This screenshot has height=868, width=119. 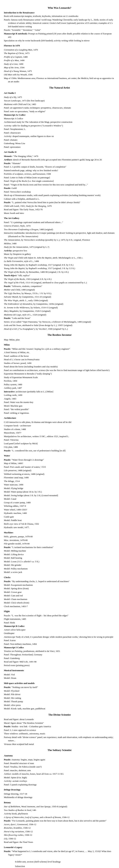 What do you see at coordinates (60, 443) in the screenshot?
I see `list-item: Lead panel [relief sculpture by Mick]` at bounding box center [60, 443].